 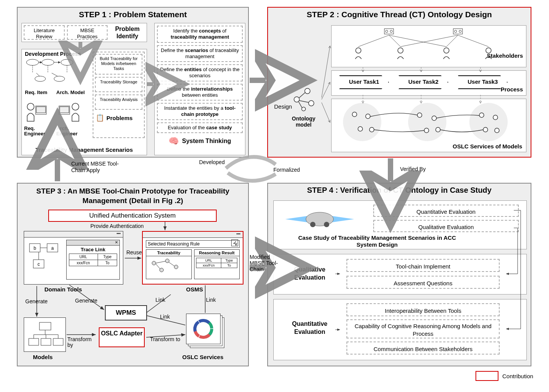 What do you see at coordinates (53, 54) in the screenshot?
I see `dev-process-label: Development Process` at bounding box center [53, 54].